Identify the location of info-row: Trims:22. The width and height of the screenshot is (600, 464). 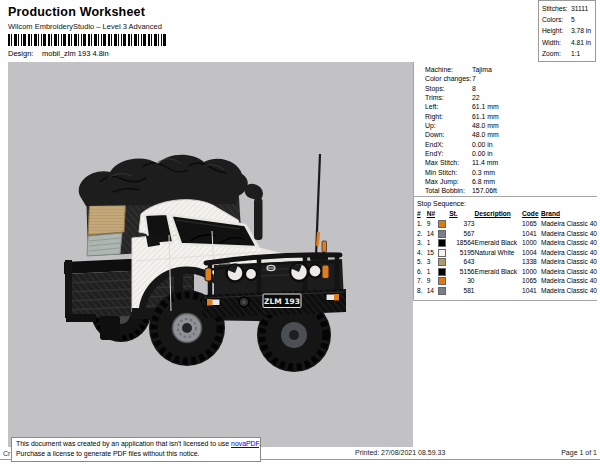
(511, 98).